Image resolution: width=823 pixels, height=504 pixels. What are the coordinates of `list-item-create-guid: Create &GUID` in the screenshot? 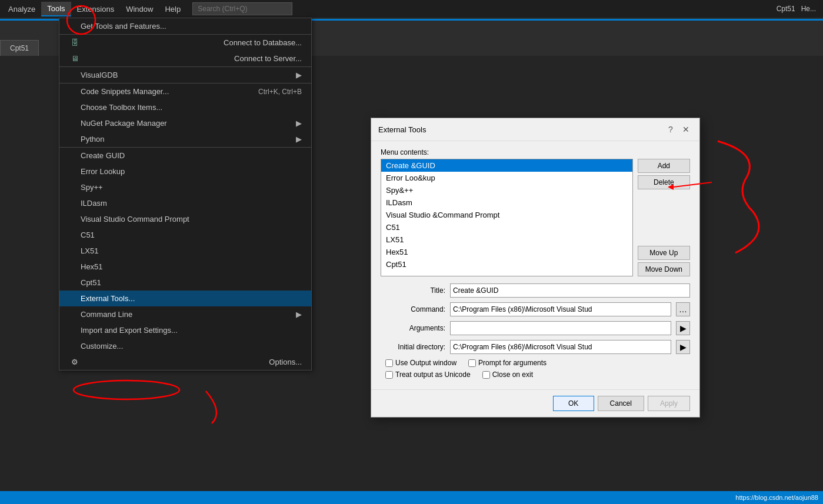 It's located at (507, 166).